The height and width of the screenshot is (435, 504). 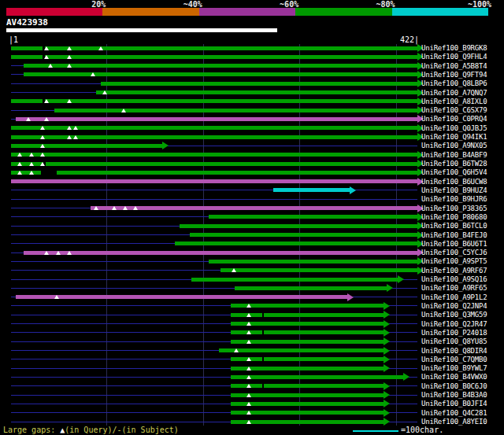 I want to click on hit-label: UniRef100_B9HUZ4, so click(x=454, y=190).